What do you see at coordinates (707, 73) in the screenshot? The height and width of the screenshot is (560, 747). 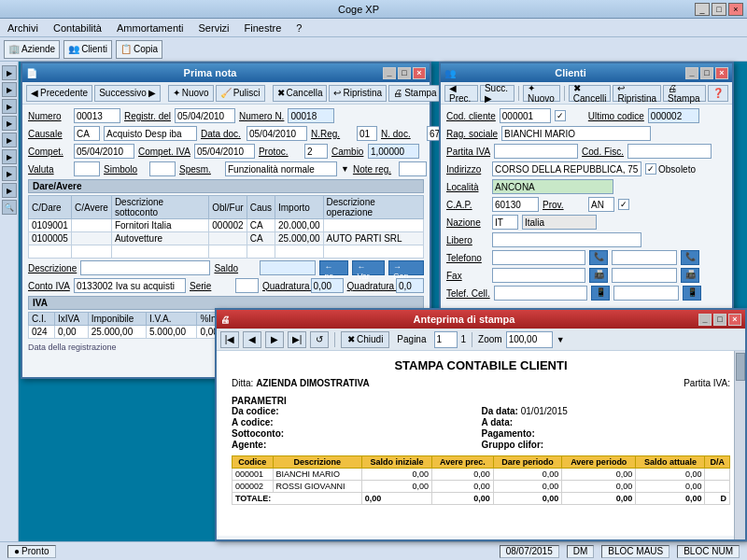 I see `clienti-maximize: □` at bounding box center [707, 73].